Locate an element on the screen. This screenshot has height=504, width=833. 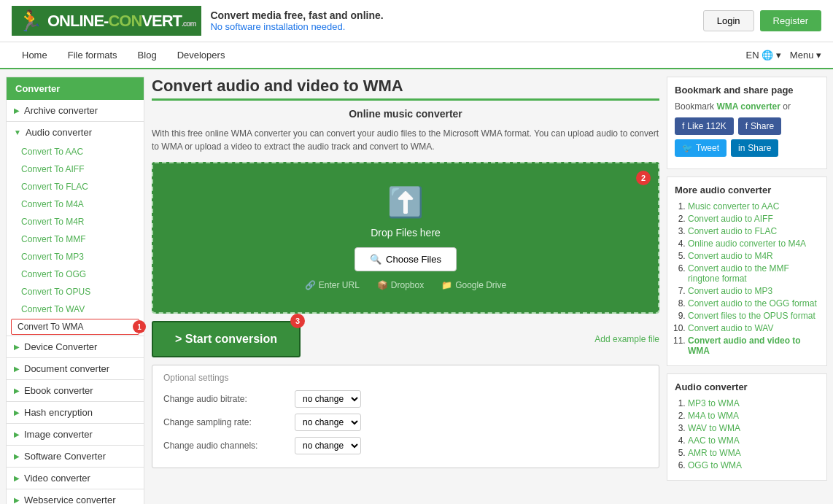
nav-home: Home is located at coordinates (35, 55).